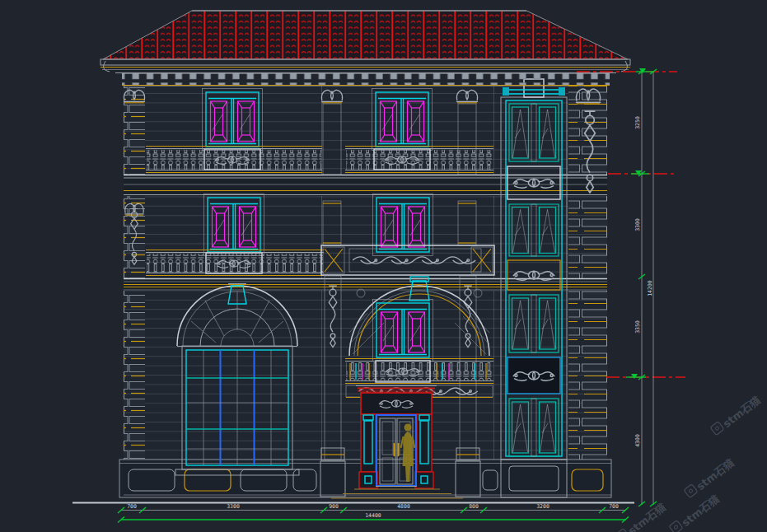 The image size is (767, 532). I want to click on cornice, so click(366, 72).